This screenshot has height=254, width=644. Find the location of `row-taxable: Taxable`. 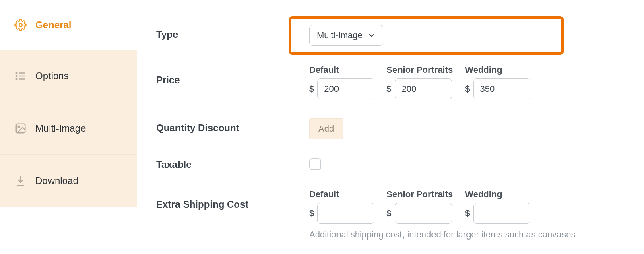

row-taxable: Taxable is located at coordinates (392, 165).